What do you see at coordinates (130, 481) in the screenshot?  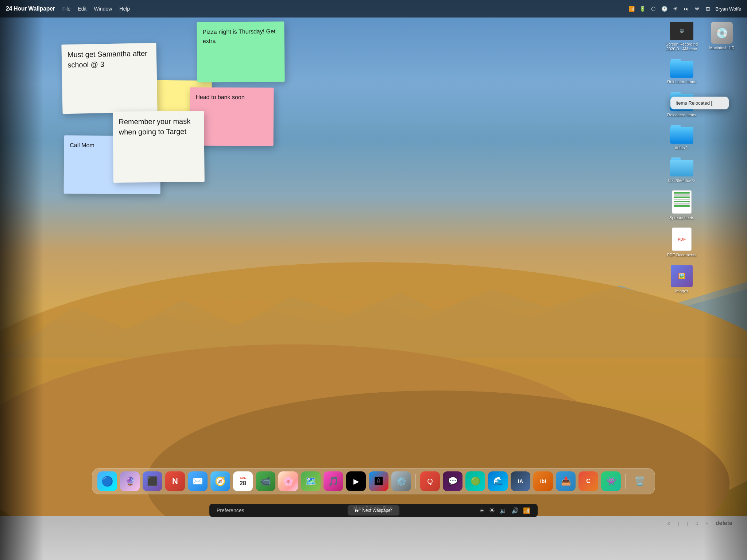 I see `dock-siri: 🔮` at bounding box center [130, 481].